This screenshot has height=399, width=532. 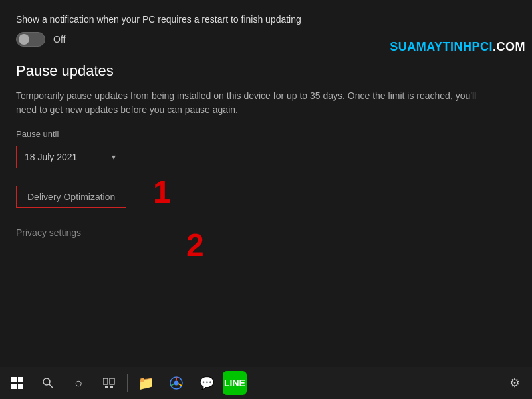 What do you see at coordinates (109, 383) in the screenshot?
I see `task-view-icon` at bounding box center [109, 383].